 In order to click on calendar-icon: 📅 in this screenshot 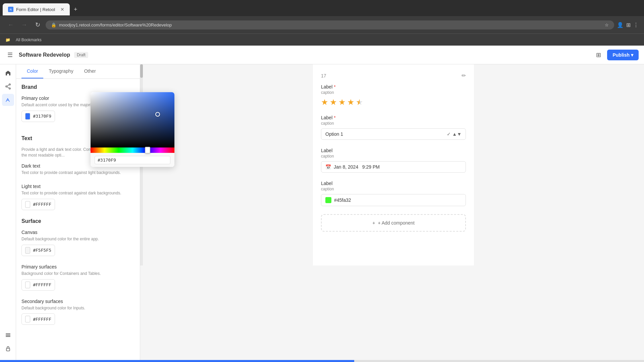, I will do `click(328, 167)`.